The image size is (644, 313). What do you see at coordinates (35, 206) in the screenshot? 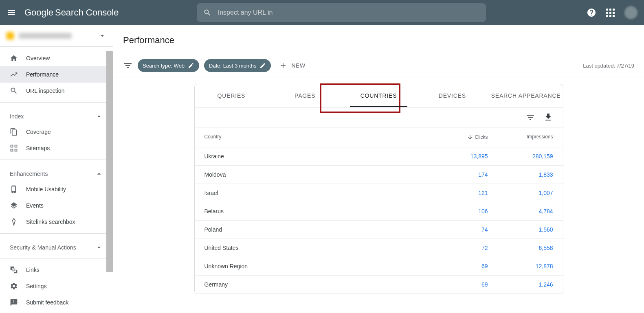
I see `sidebar-item-label: Events` at bounding box center [35, 206].